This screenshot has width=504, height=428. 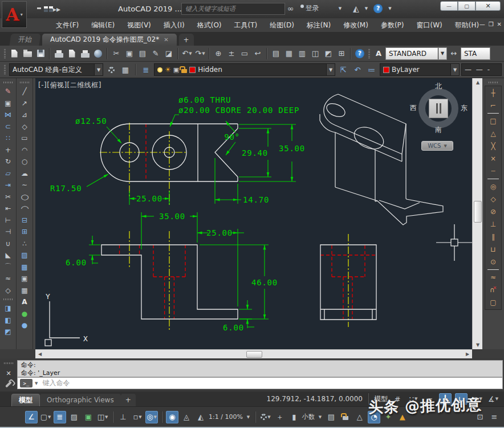 I want to click on table-button: ▦, so click(x=25, y=291).